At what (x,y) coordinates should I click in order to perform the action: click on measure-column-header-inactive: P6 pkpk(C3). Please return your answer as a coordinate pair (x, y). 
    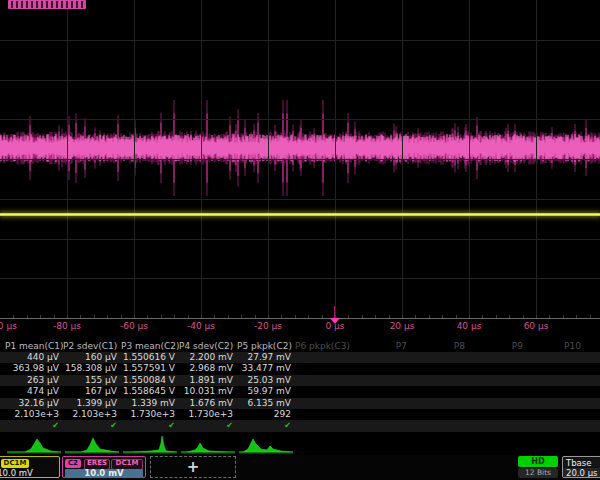
    Looking at the image, I should click on (324, 346).